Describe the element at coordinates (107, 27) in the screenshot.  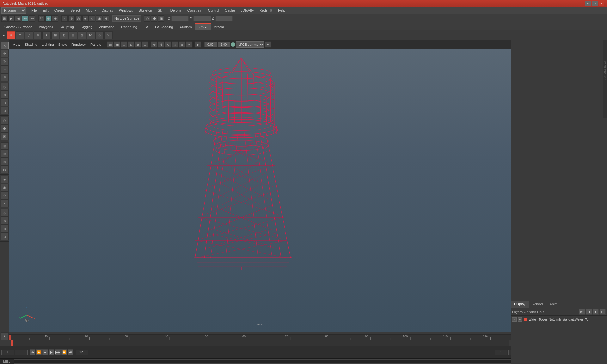
I see `tab-animation: Animation` at that location.